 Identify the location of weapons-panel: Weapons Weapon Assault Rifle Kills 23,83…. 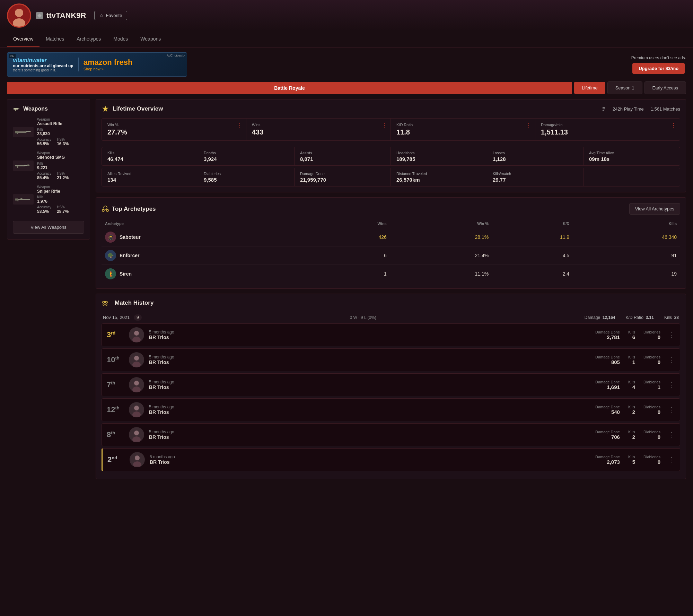
(49, 169).